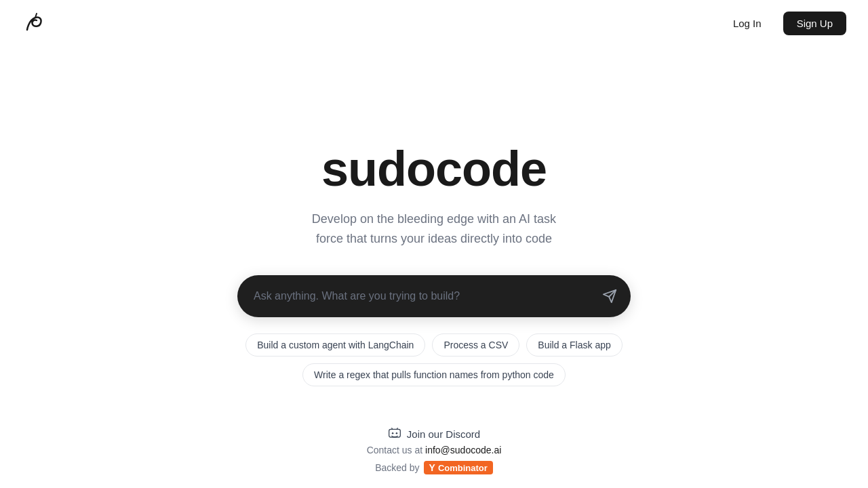 The height and width of the screenshot is (488, 868). What do you see at coordinates (574, 345) in the screenshot?
I see `suggestion-chip-flask: Build a Flask app` at bounding box center [574, 345].